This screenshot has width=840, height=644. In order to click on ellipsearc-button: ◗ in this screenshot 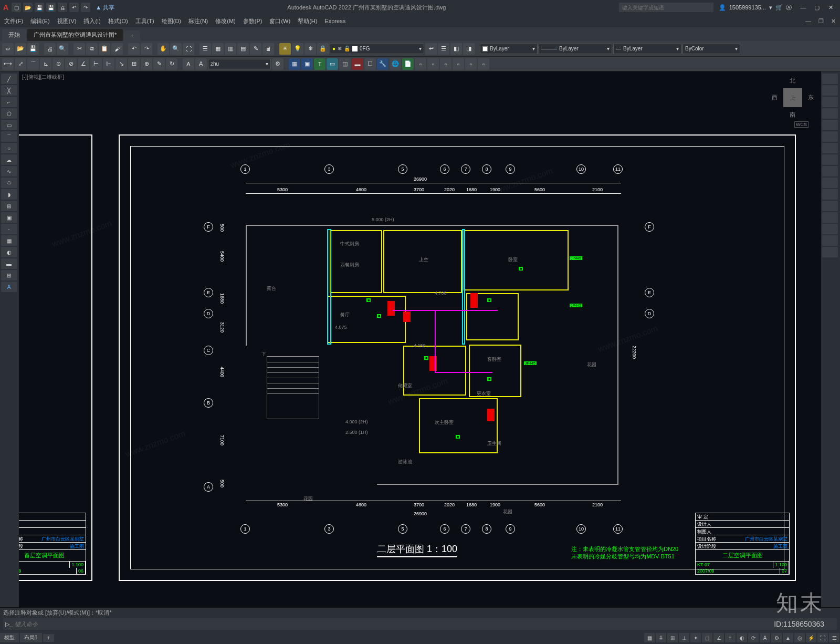, I will do `click(9, 194)`.